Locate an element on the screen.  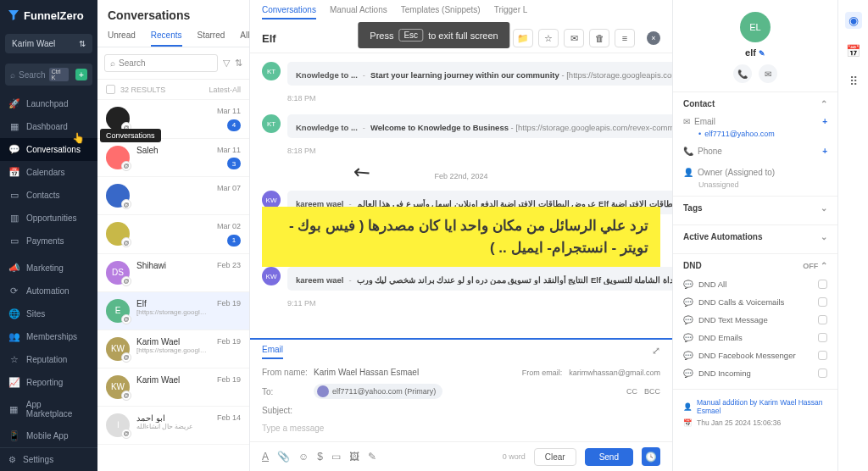
image-icon: 🖼 is located at coordinates (354, 457).